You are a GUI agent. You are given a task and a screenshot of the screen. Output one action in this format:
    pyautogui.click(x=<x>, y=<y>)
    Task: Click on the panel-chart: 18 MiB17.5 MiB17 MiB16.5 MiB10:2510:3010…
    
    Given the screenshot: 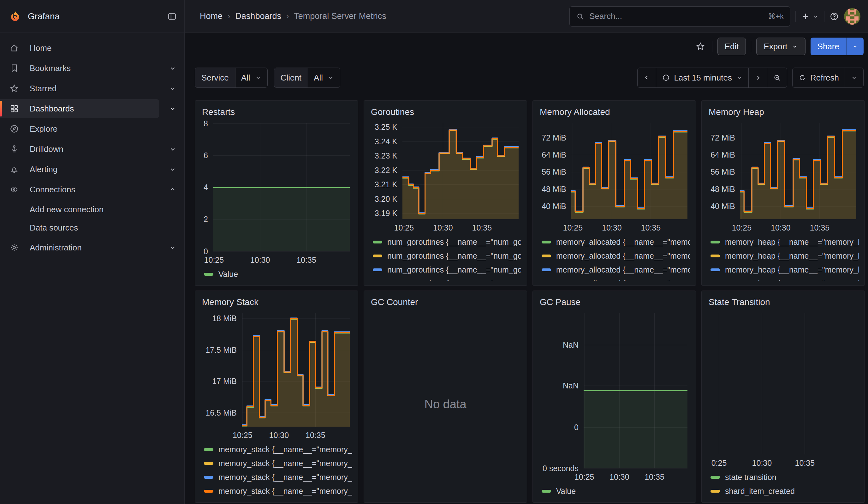 What is the action you would take?
    pyautogui.click(x=277, y=376)
    